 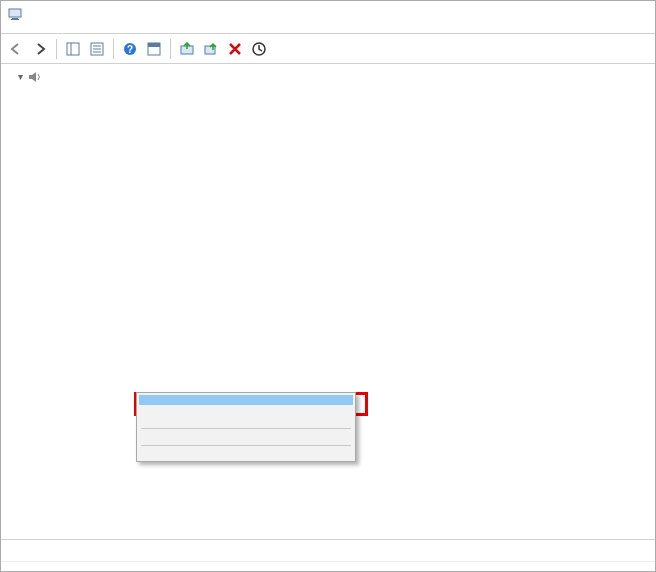 I want to click on disable-button, so click(x=211, y=49).